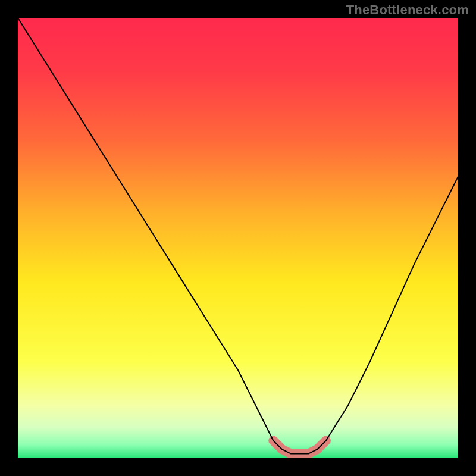 This screenshot has width=476, height=476. What do you see at coordinates (408, 10) in the screenshot?
I see `watermark-text: TheBottleneck.com` at bounding box center [408, 10].